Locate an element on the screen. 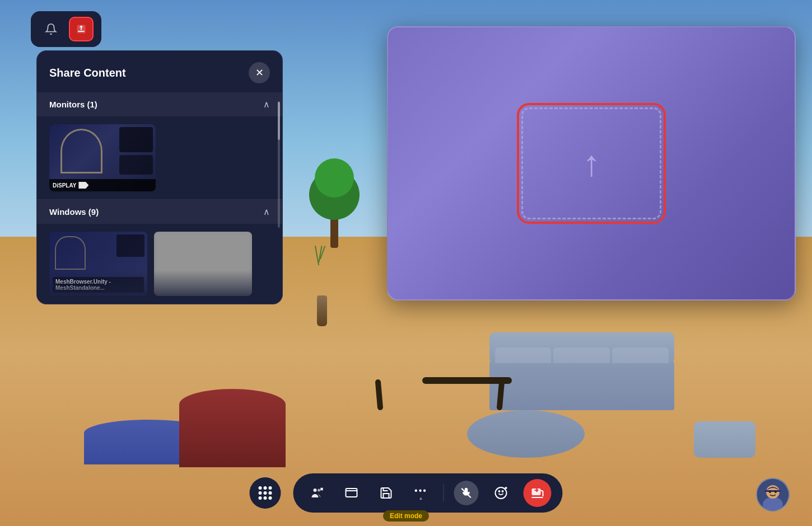  monitor-thumbnail-1: DiSPLAY is located at coordinates (102, 158).